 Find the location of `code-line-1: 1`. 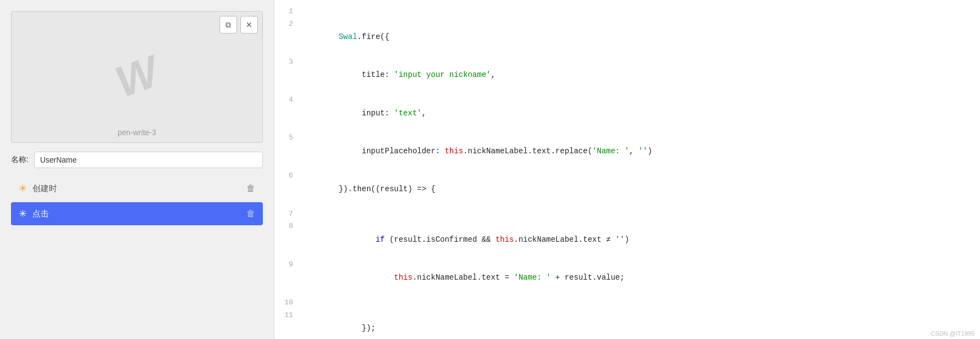

code-line-1: 1 is located at coordinates (627, 12).